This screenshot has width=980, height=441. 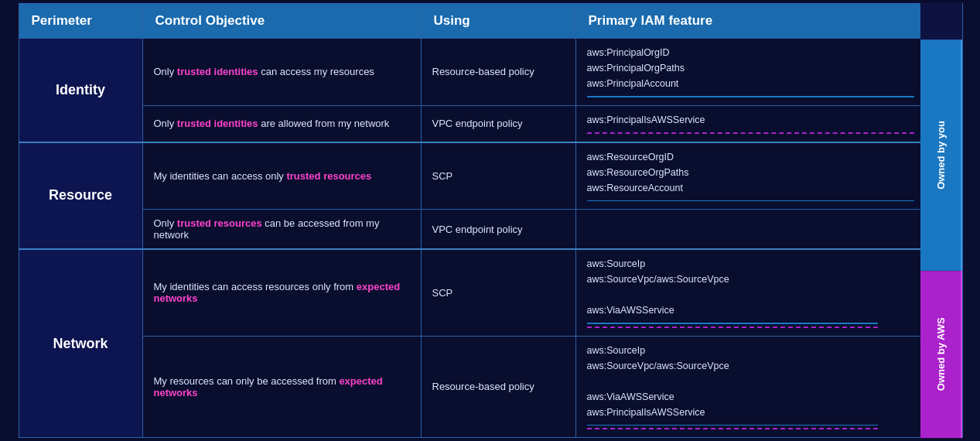 I want to click on bracket-section: Owned by you Owned by AWS, so click(x=941, y=220).